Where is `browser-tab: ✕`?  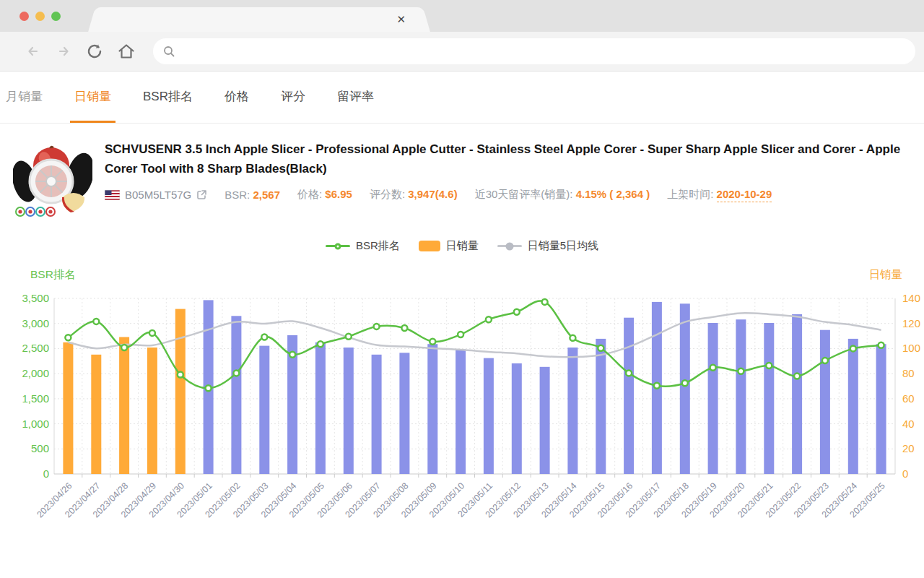 browser-tab: ✕ is located at coordinates (259, 20).